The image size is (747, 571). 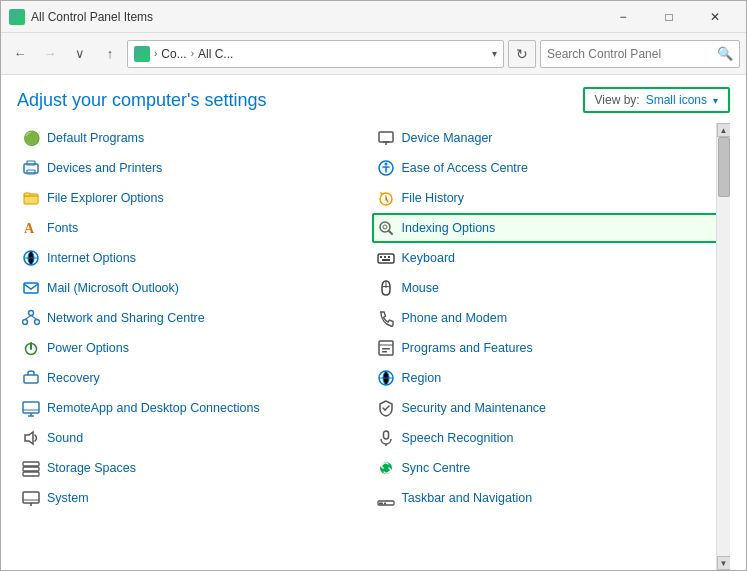 What do you see at coordinates (716, 100) in the screenshot?
I see `view-by-arrow: ▾` at bounding box center [716, 100].